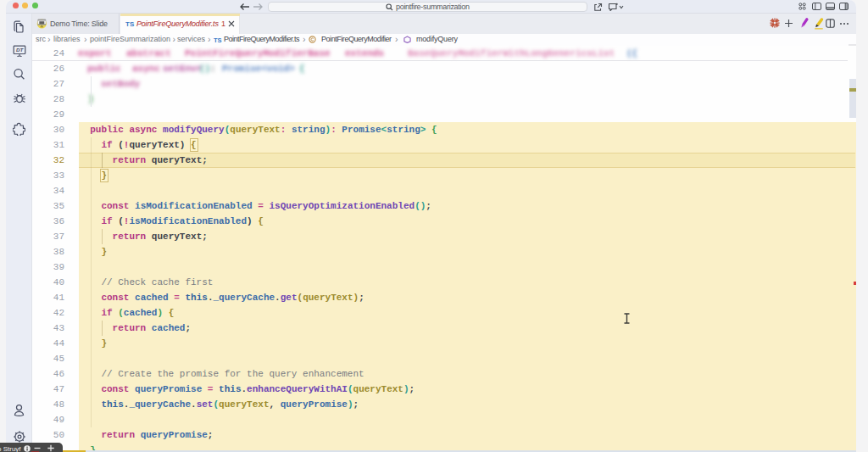 Image resolution: width=868 pixels, height=452 pixels. Describe the element at coordinates (20, 49) in the screenshot. I see `svg-text: DT` at that location.